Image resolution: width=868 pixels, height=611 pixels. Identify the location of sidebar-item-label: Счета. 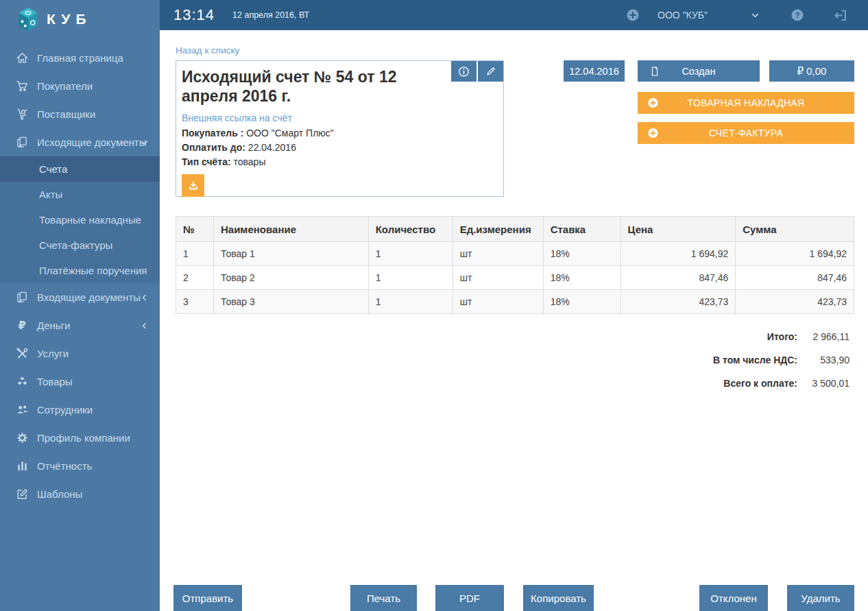
(53, 169).